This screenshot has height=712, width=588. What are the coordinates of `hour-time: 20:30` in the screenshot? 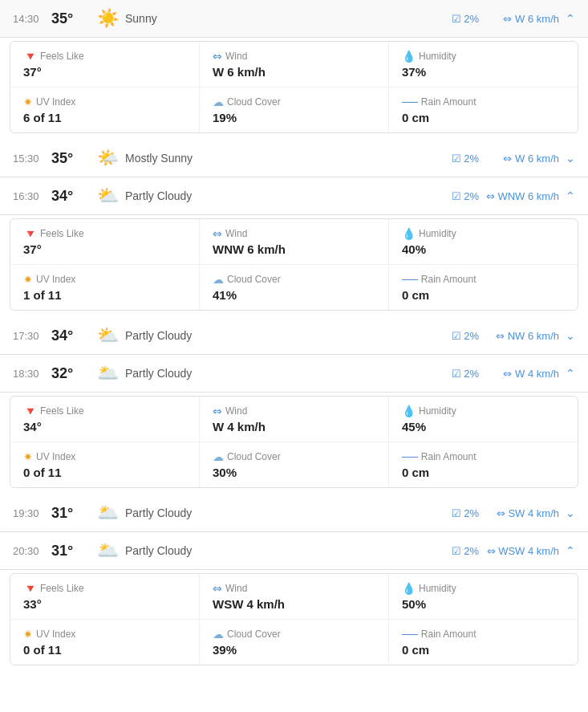 It's located at (32, 551).